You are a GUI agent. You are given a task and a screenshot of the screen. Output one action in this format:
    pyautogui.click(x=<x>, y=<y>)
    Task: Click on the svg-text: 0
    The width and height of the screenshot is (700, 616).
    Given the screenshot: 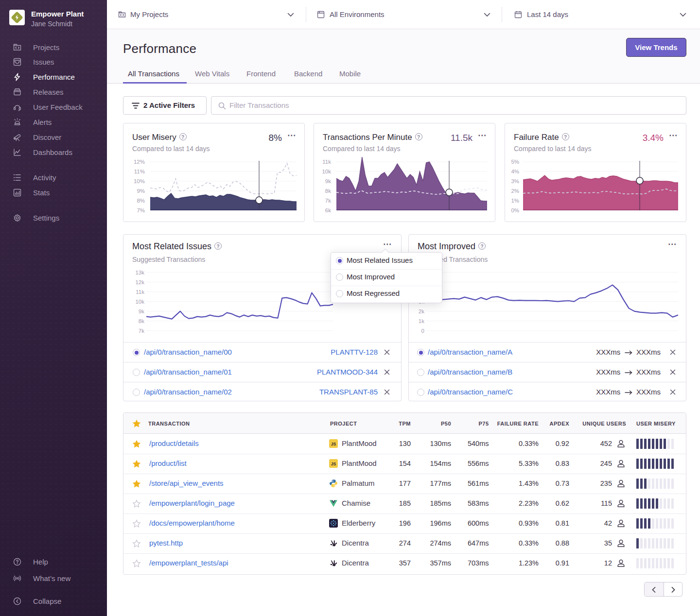 What is the action you would take?
    pyautogui.click(x=423, y=331)
    